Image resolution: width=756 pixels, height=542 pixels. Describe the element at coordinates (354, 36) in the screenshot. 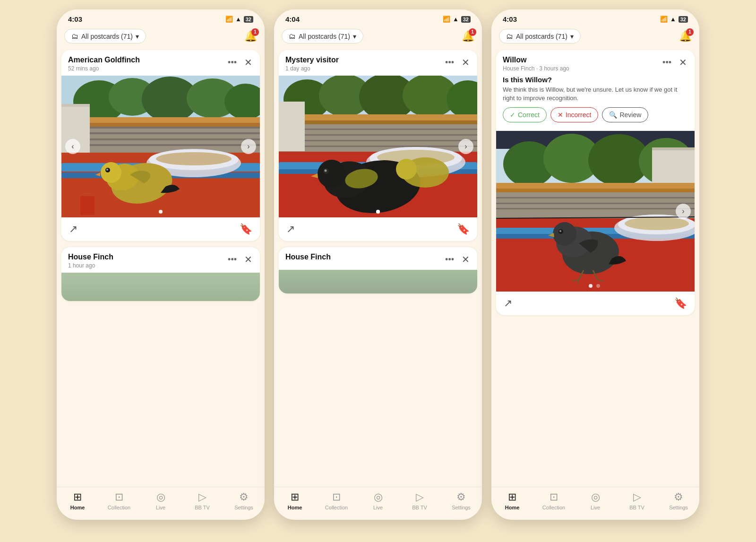

I see `chevron-icon-2: ▾` at that location.